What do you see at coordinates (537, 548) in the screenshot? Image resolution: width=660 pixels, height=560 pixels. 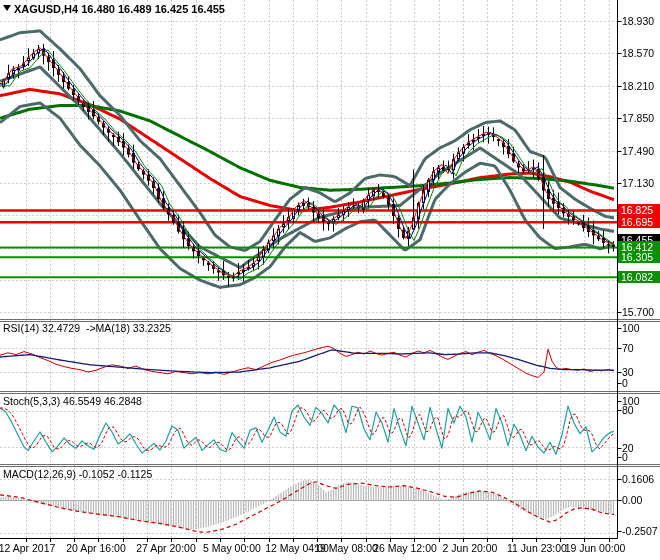 I see `time-axis-label: 11 Jun 23:00` at bounding box center [537, 548].